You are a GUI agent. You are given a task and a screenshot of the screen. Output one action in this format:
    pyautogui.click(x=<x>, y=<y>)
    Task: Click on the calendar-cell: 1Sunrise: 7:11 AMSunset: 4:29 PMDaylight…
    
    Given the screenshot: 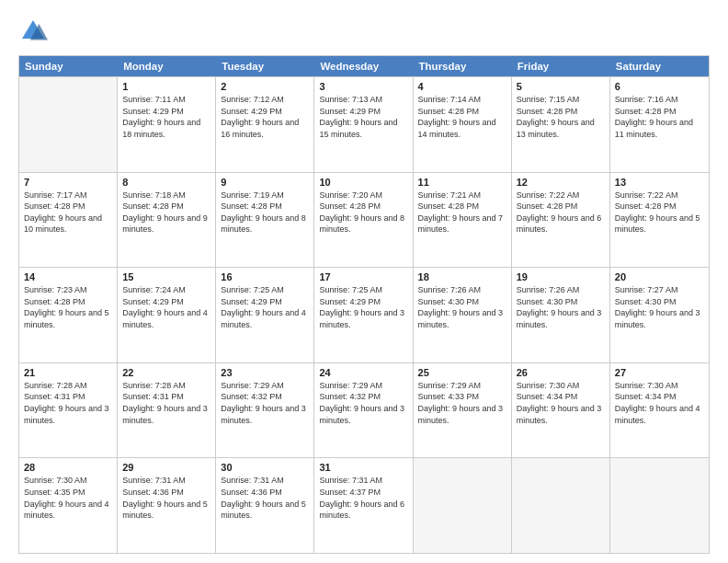 What is the action you would take?
    pyautogui.click(x=167, y=125)
    